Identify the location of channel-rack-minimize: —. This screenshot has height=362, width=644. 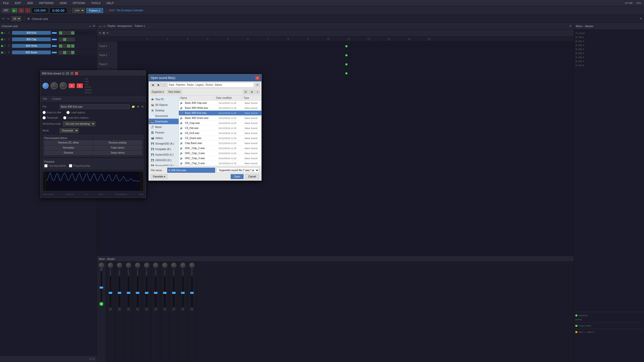
(90, 26).